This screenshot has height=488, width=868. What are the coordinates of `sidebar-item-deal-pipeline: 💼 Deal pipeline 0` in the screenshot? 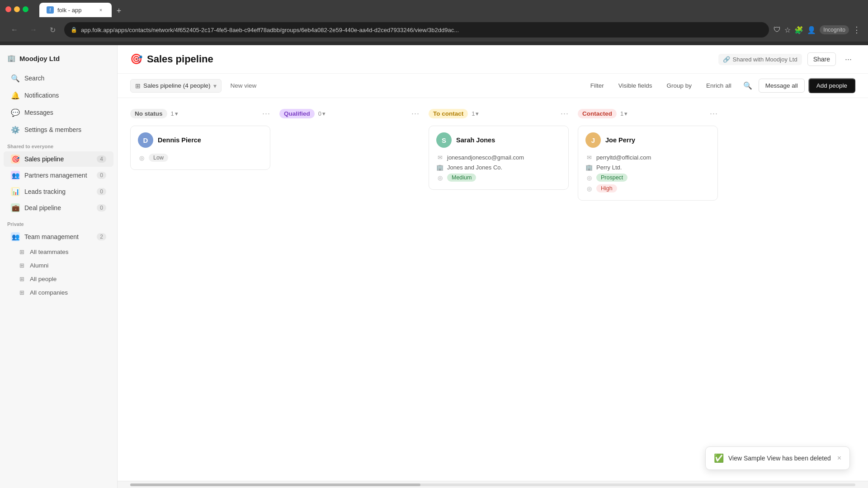 It's located at (59, 208).